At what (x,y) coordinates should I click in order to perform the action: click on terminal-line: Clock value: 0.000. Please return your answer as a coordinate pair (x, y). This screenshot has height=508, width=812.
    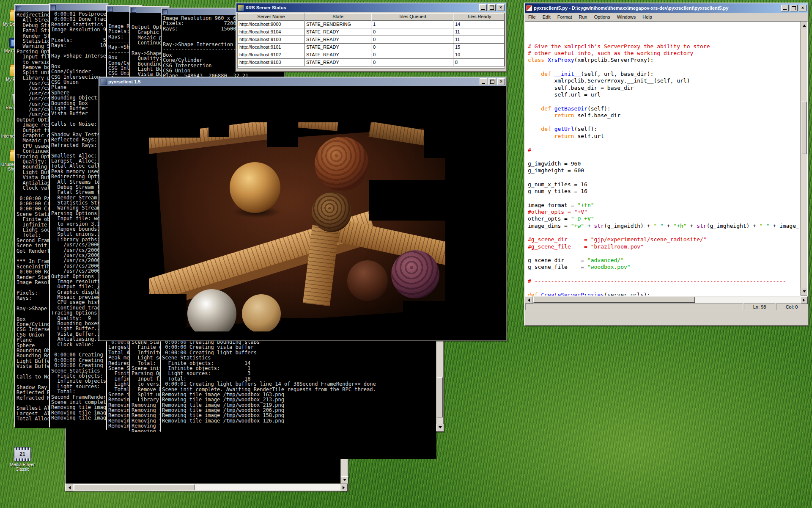
    Looking at the image, I should click on (79, 345).